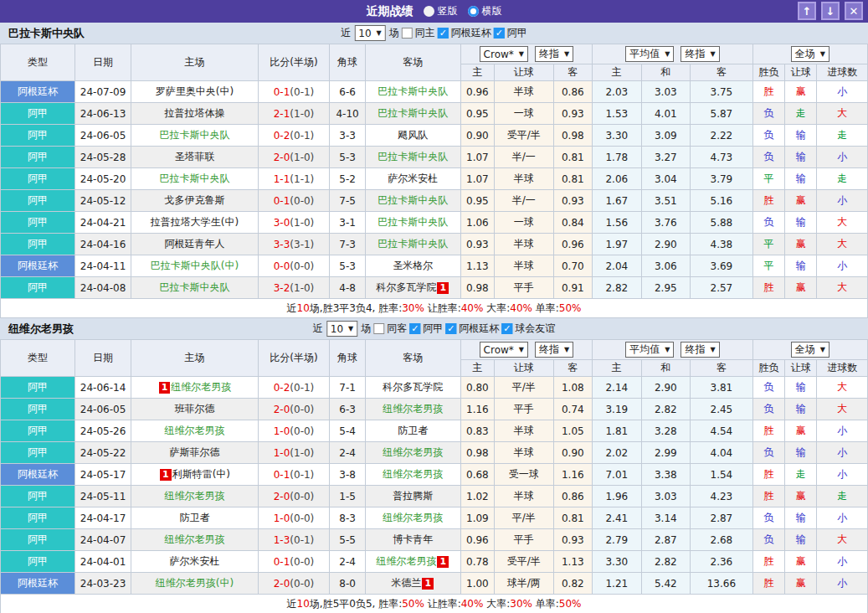 Image resolution: width=868 pixels, height=613 pixels. What do you see at coordinates (301, 584) in the screenshot?
I see `halftime-score: (0-0)` at bounding box center [301, 584].